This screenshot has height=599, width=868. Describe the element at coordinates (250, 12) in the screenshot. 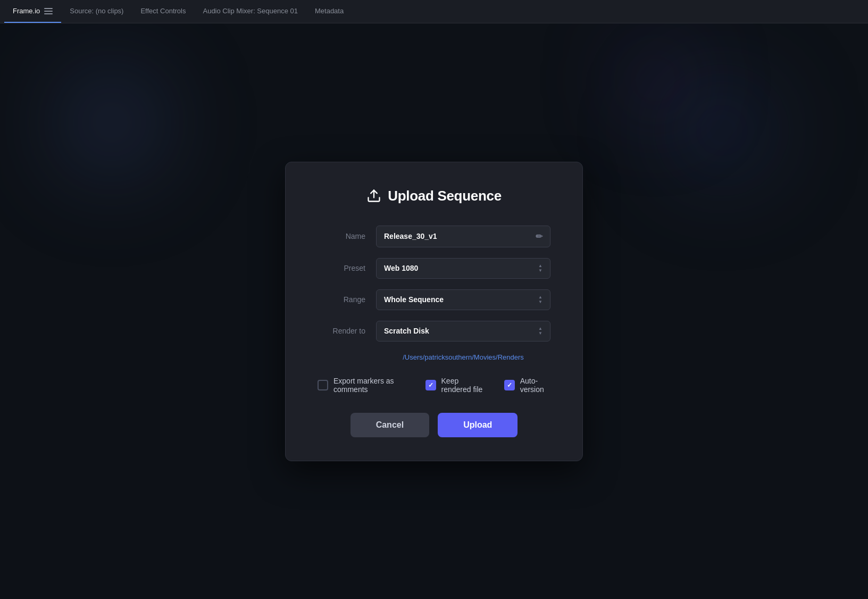

I see `tab-audio-clip-mixer: Audio Clip Mixer: Sequence 01` at that location.